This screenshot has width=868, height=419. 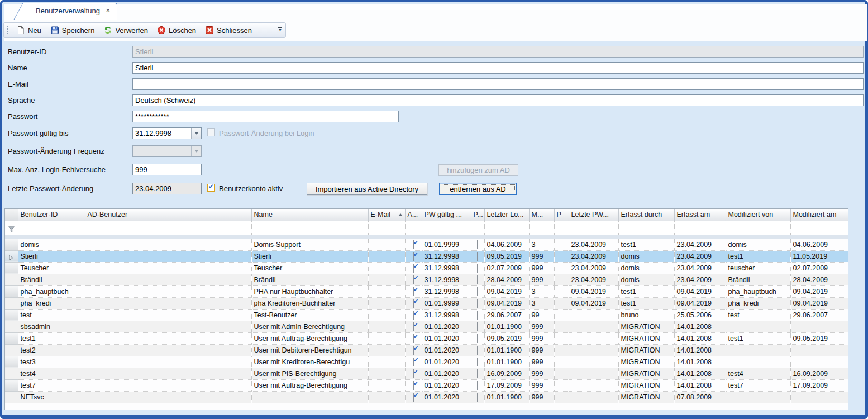 I want to click on cell-benutzer_id: test7, so click(x=51, y=385).